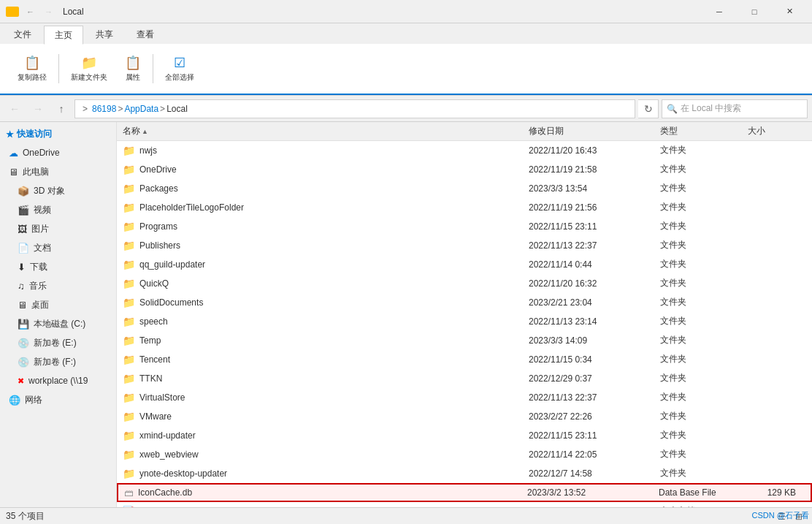  I want to click on file-date: 2022/11/13 22:37, so click(594, 398).